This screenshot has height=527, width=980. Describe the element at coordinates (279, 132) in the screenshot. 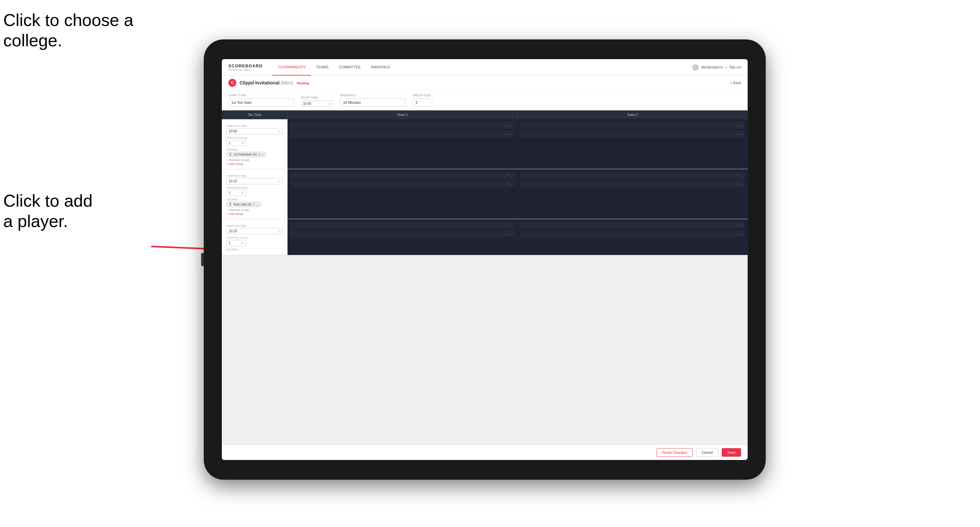

I see `time-icon-1: ⊙` at that location.